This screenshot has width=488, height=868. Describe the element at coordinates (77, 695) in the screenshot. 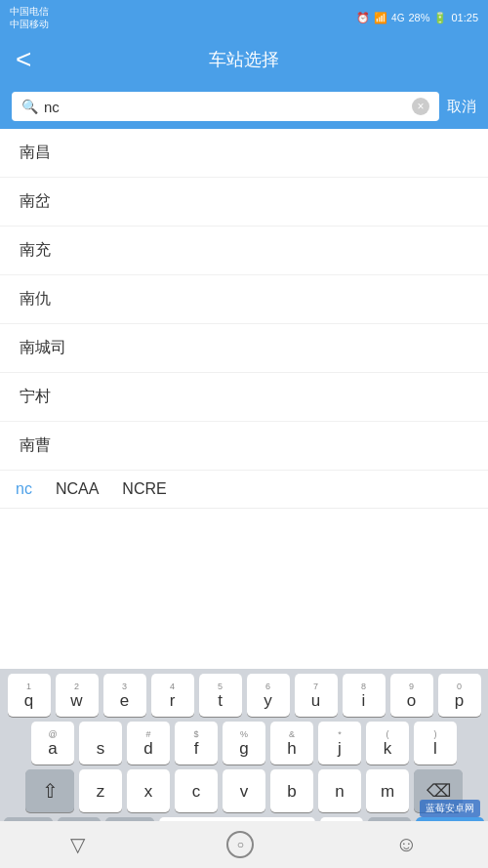

I see `key-w: 2w` at that location.